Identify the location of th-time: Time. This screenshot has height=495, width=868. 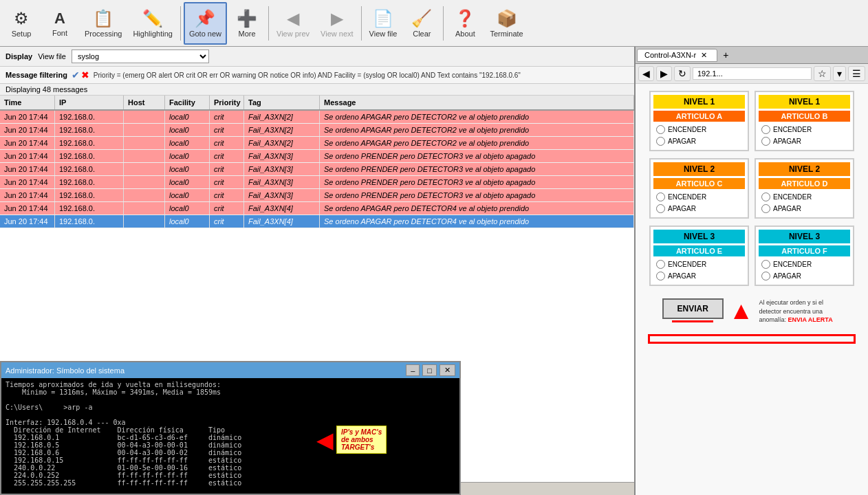
(28, 102).